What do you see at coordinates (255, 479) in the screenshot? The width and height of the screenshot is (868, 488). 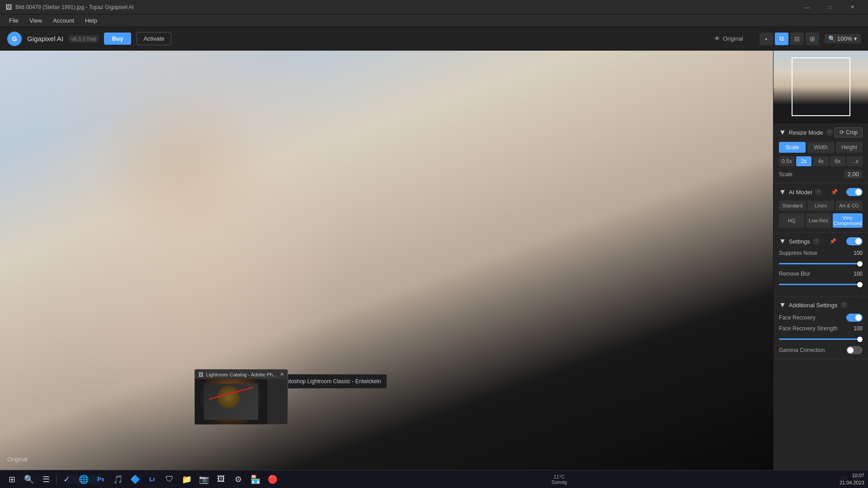 I see `taskbar-store-button: 🏪` at bounding box center [255, 479].